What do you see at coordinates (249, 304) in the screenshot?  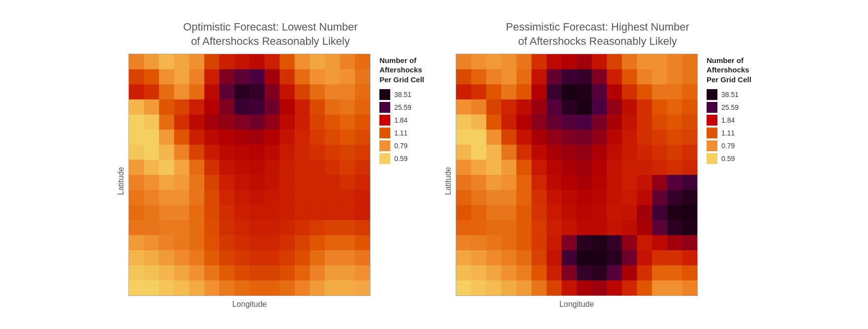 I see `chart1-xlabel: Longitude` at bounding box center [249, 304].